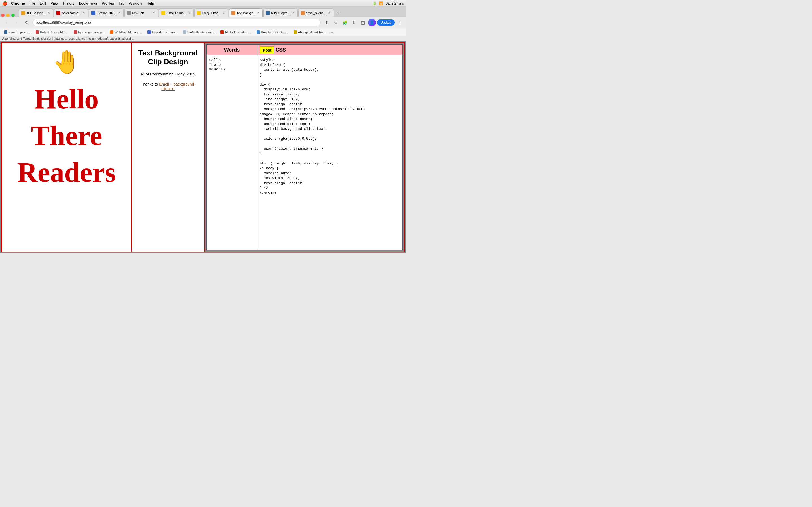  Describe the element at coordinates (88, 3) in the screenshot. I see `menu-bookmarks: Bookmarks` at that location.